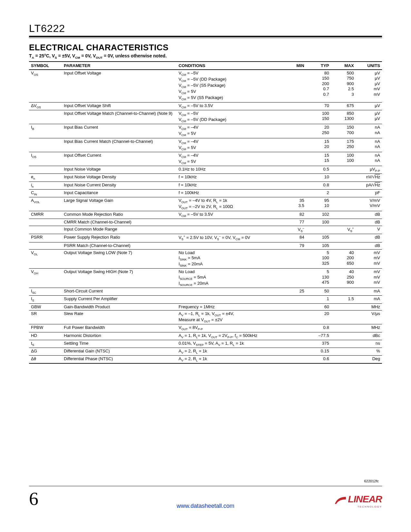  What do you see at coordinates (229, 360) in the screenshot?
I see `cell-conditions: AV = 2, RL = 1k` at bounding box center [229, 360].